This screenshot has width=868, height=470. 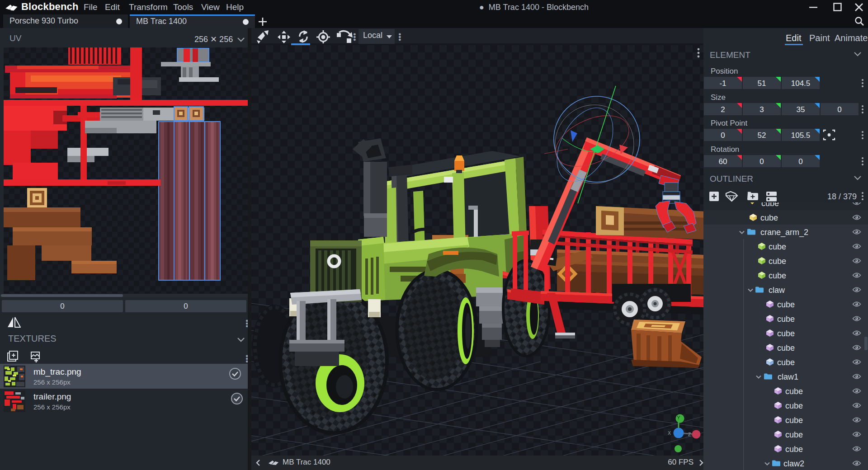 What do you see at coordinates (725, 149) in the screenshot?
I see `svg-text: Rotation` at bounding box center [725, 149].